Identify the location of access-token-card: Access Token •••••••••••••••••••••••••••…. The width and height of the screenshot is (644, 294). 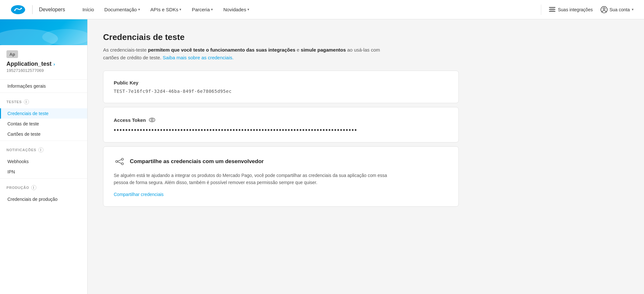
(281, 125).